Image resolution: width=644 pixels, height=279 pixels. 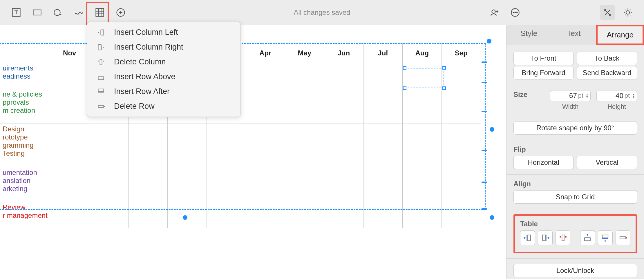 What do you see at coordinates (145, 77) in the screenshot?
I see `ctx-label: Insert Row Above` at bounding box center [145, 77].